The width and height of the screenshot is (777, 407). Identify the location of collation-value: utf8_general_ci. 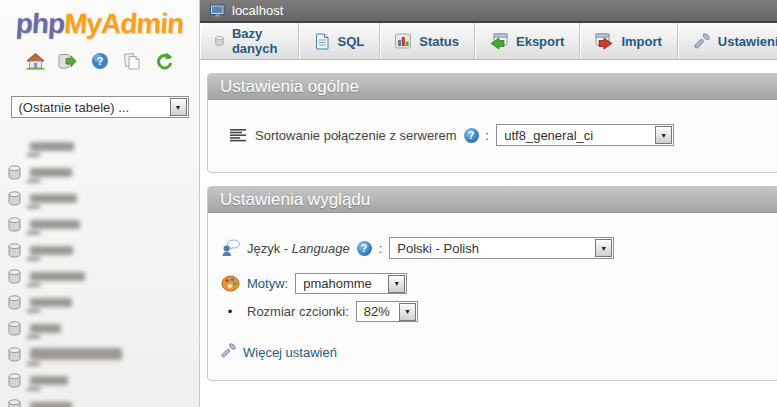
(548, 136).